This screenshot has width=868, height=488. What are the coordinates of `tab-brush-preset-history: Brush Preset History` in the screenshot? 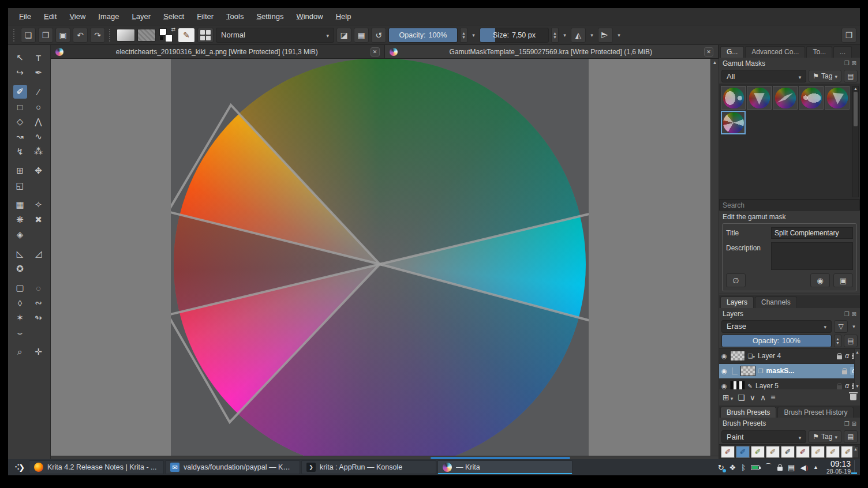 It's located at (815, 412).